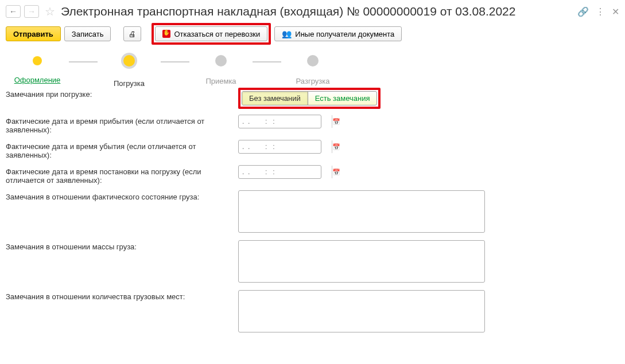  I want to click on more-menu-icon: ⋮, so click(600, 11).